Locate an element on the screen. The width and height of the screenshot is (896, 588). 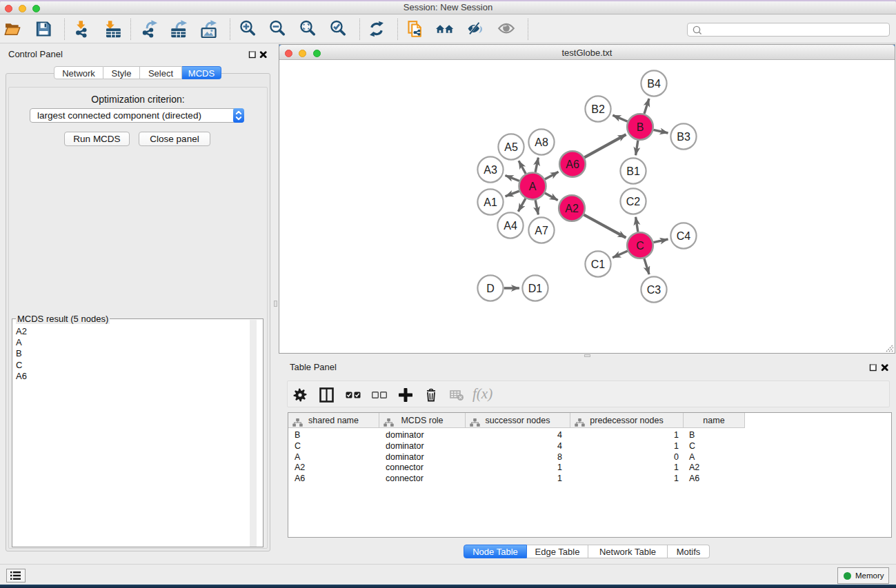
svg-text: D1 is located at coordinates (535, 288).